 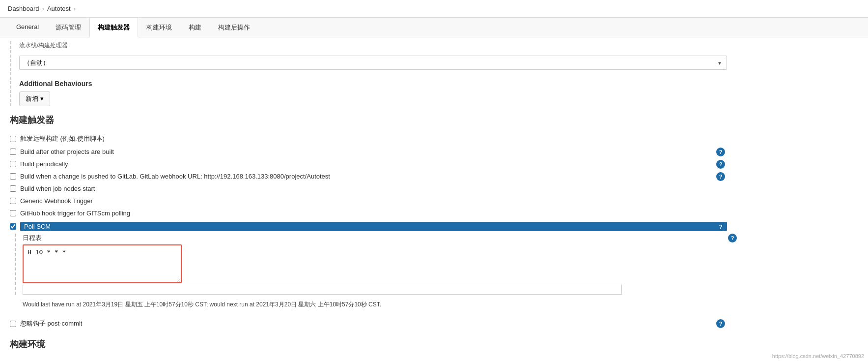 What do you see at coordinates (721, 164) in the screenshot?
I see `help-icon-3: ?` at bounding box center [721, 164].